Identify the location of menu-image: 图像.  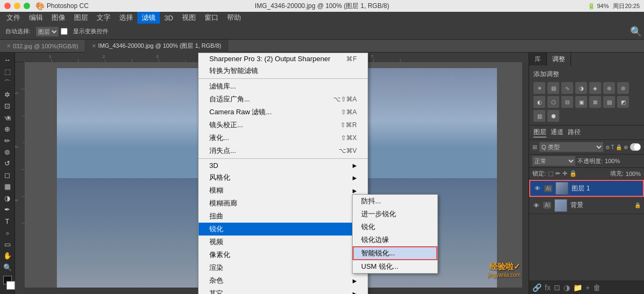
(58, 18).